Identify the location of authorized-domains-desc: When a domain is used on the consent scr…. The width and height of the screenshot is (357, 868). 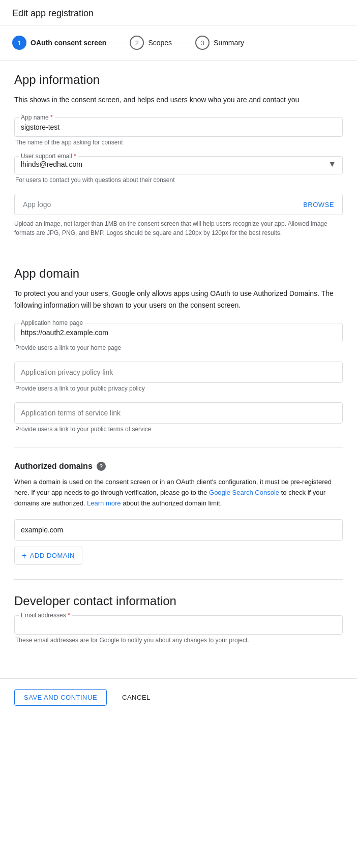
(178, 493).